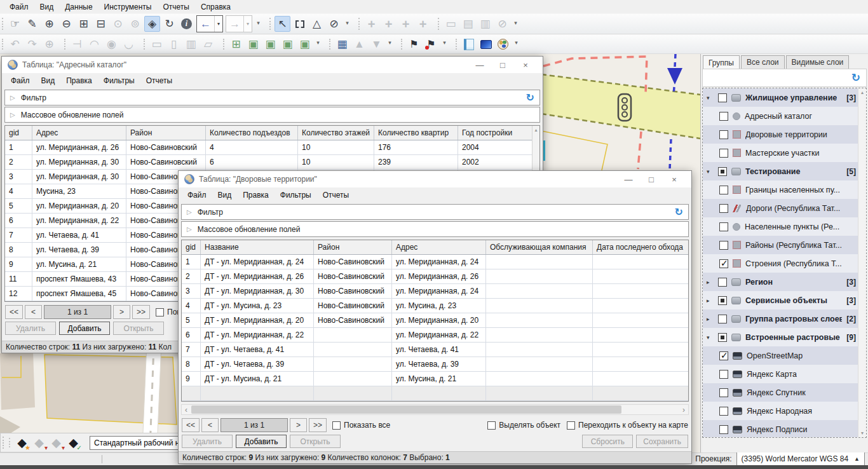 The width and height of the screenshot is (868, 469). What do you see at coordinates (15, 24) in the screenshot?
I see `pan-tool-icon: ☞` at bounding box center [15, 24].